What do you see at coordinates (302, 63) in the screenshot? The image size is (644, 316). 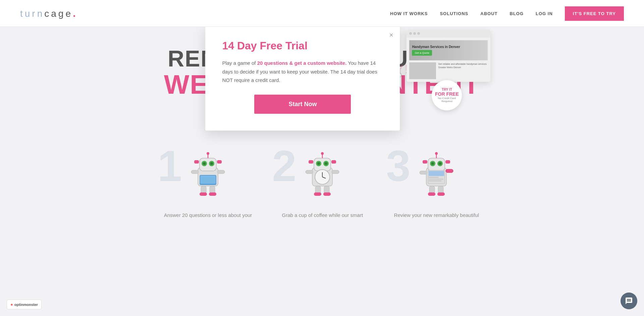 I see `popup-body-pink: 20 questions & get a custom website.` at bounding box center [302, 63].